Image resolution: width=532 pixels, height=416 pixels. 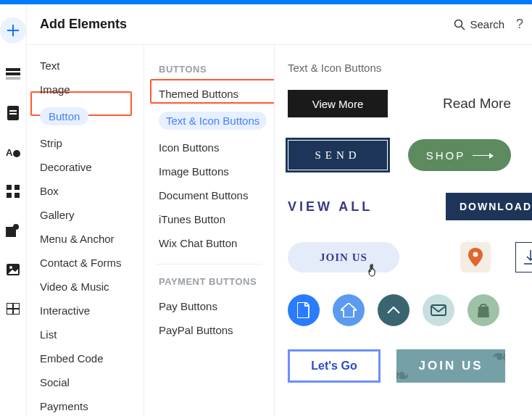 I want to click on preview-button-join-us: JOIN US, so click(x=344, y=257).